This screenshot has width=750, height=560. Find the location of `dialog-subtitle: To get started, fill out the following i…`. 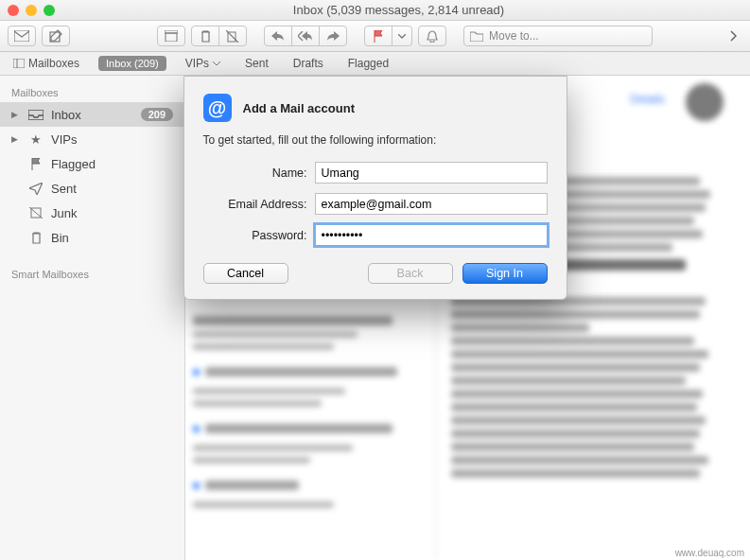

dialog-subtitle: To get started, fill out the following i… is located at coordinates (375, 140).